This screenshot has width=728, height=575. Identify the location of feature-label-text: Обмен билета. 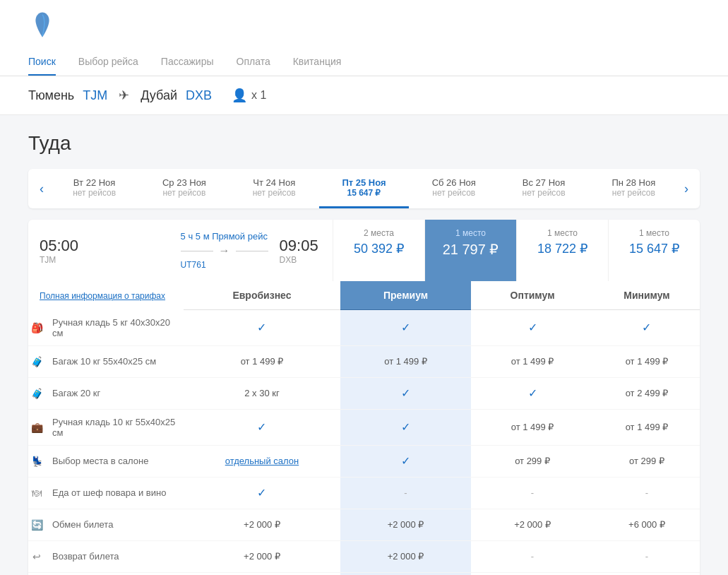
(83, 524).